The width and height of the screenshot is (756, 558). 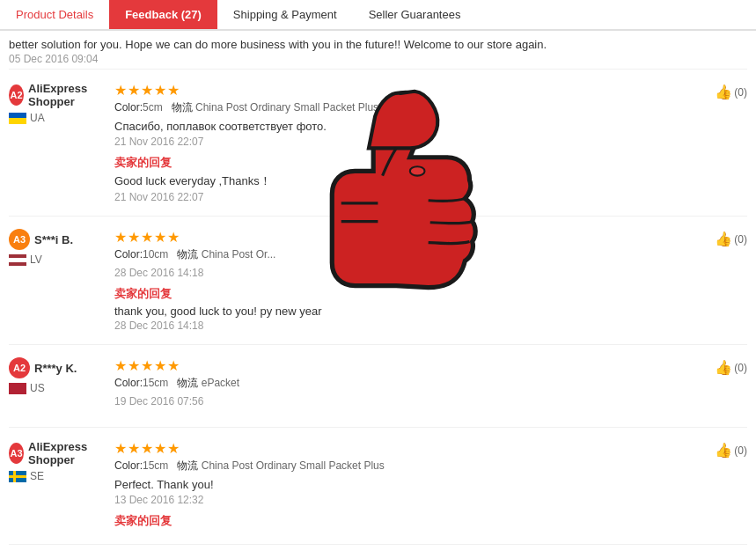 I want to click on reviewer-col: A3 S***i B. LV, so click(x=57, y=280).